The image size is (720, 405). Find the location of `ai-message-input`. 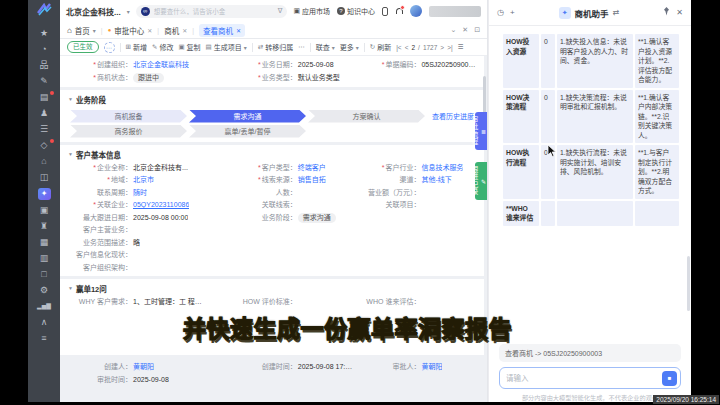

ai-message-input is located at coordinates (582, 378).